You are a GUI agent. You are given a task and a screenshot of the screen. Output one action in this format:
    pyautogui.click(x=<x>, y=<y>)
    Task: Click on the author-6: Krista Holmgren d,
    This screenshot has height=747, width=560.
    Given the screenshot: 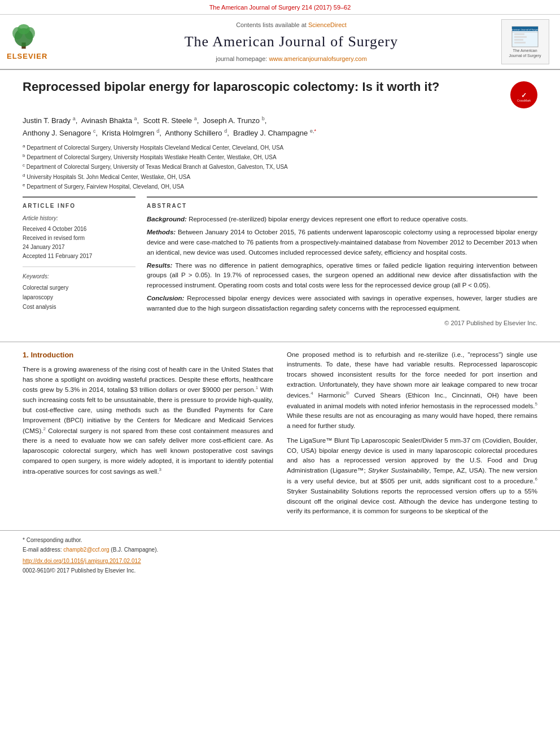 What is the action you would take?
    pyautogui.click(x=132, y=133)
    